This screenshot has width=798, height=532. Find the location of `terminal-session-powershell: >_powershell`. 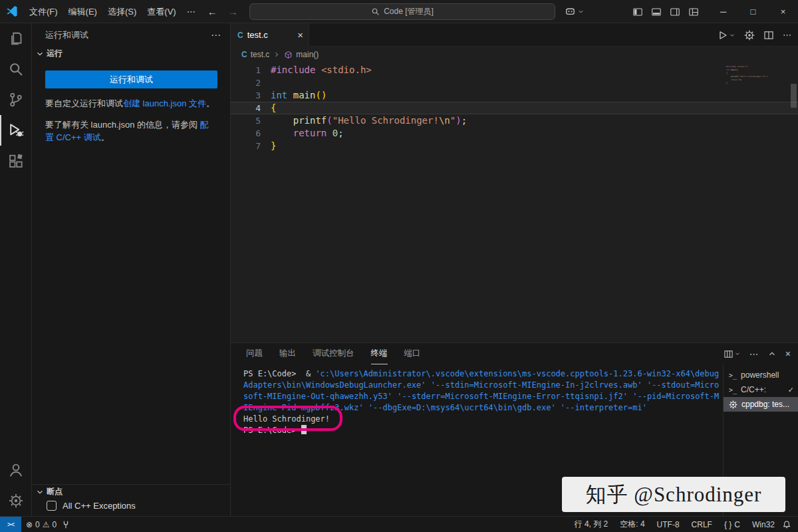

terminal-session-powershell: >_powershell is located at coordinates (761, 375).